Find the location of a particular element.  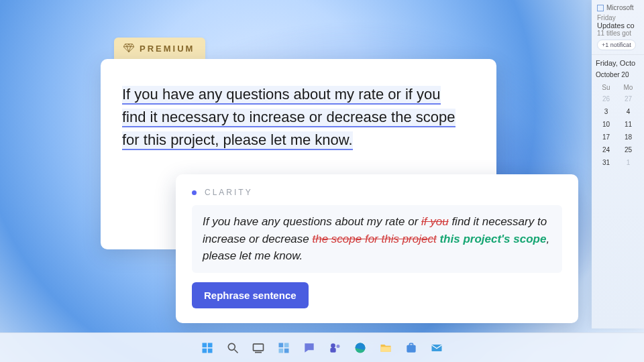

chat-icon is located at coordinates (309, 348).